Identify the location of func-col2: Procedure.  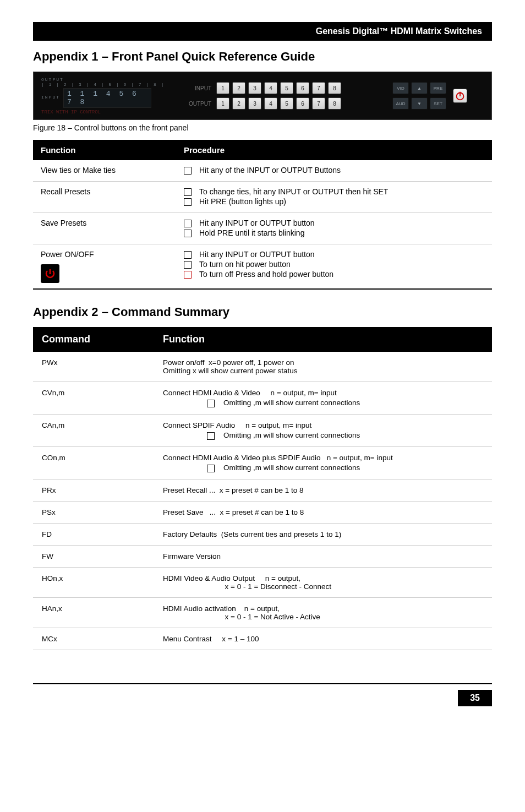
(334, 150).